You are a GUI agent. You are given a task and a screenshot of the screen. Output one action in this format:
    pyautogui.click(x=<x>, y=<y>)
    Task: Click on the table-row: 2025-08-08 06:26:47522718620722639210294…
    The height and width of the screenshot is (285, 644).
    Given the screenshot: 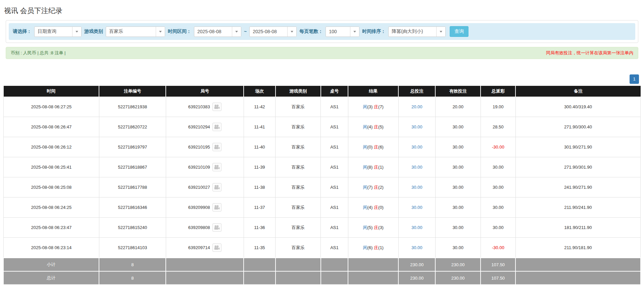 What is the action you would take?
    pyautogui.click(x=322, y=127)
    